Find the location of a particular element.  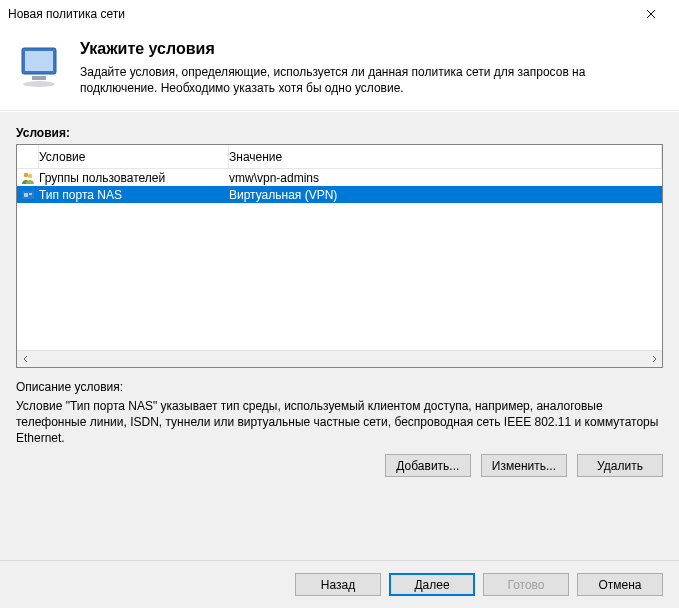

horizontal-scrollbar is located at coordinates (340, 358).